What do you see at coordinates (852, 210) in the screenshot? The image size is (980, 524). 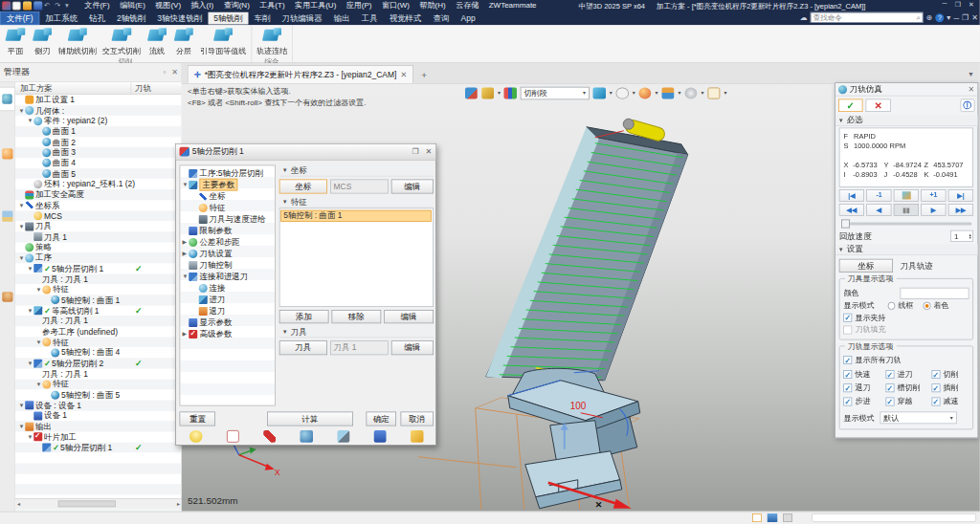 I see `rewind-button: ◀◀` at bounding box center [852, 210].